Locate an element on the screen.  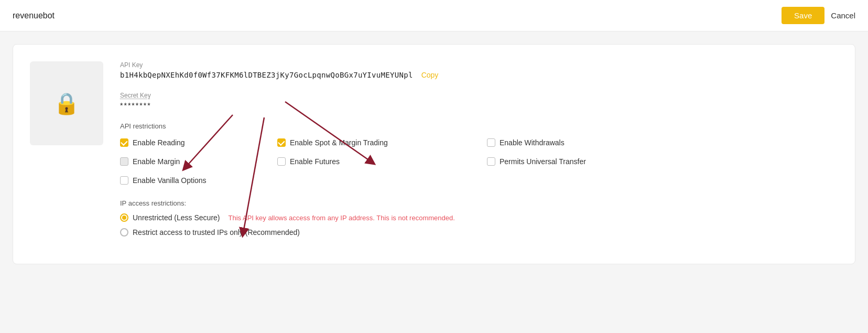
checkbox-col-1: Enable Reading Enable Margin Enable Vani… is located at coordinates (199, 162).